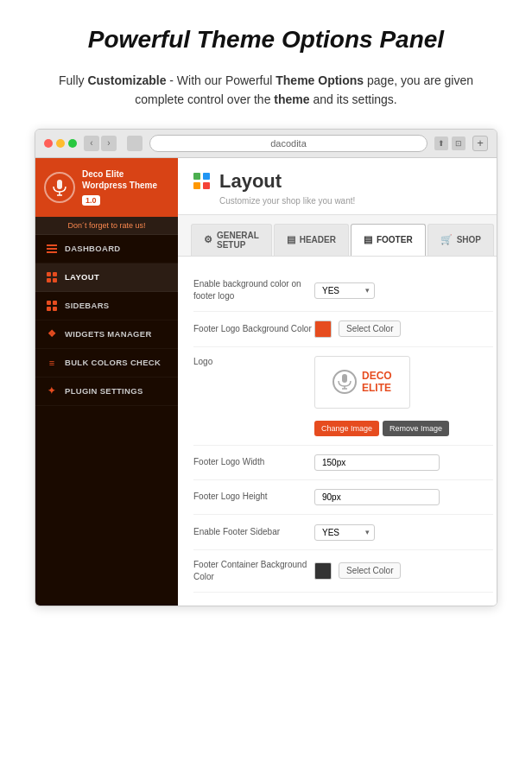  I want to click on remove-image-button: Remove Image, so click(416, 428).